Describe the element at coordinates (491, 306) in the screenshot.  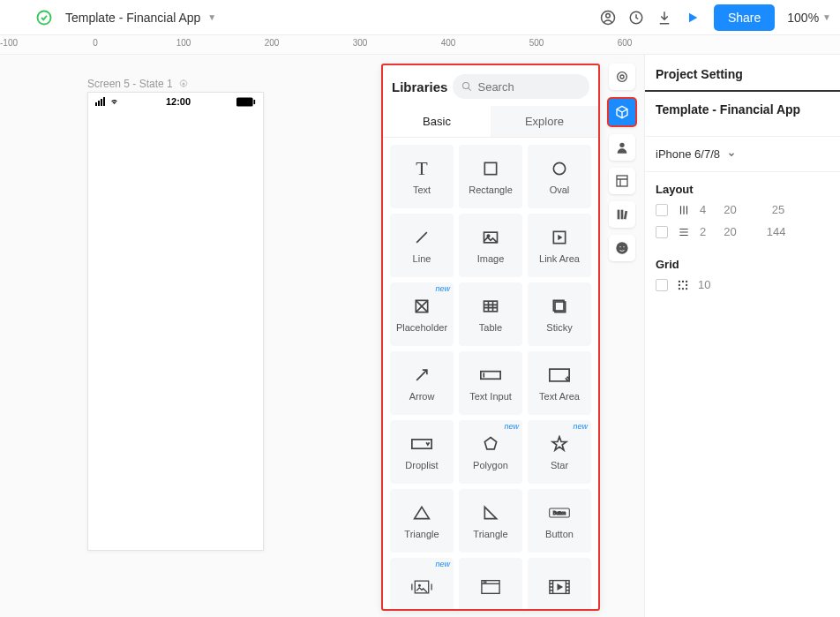
I see `table-icon` at that location.